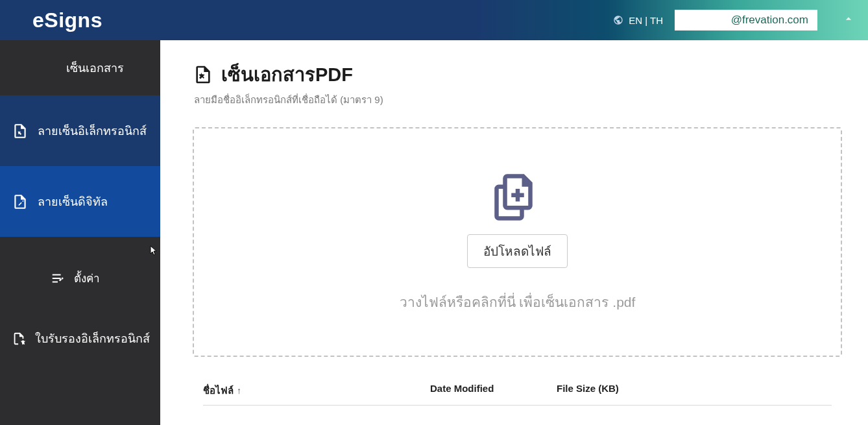 The image size is (868, 425). I want to click on header-right: EN | TH @frevation.com, so click(734, 20).